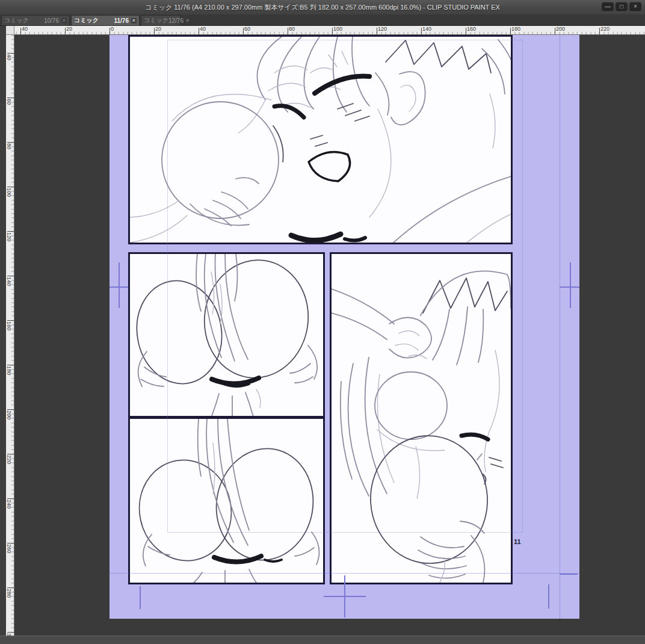 The image size is (645, 644). Describe the element at coordinates (119, 285) in the screenshot. I see `crop-mark-left-center-v` at that location.